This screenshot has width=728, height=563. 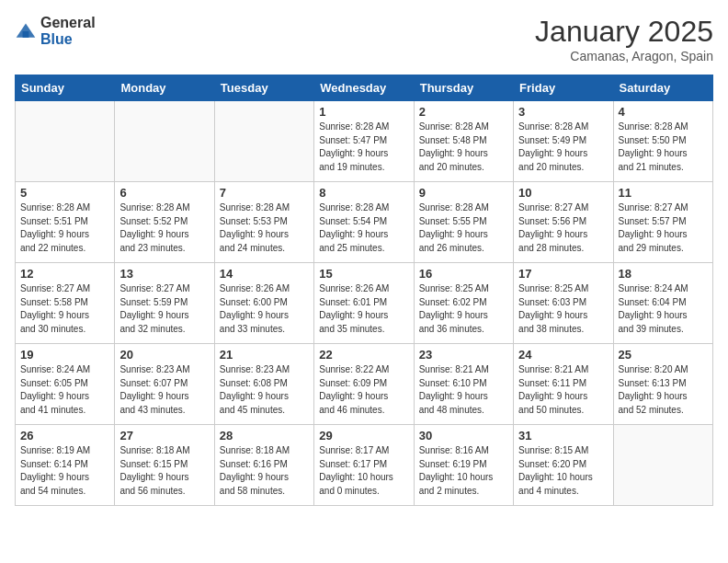 What do you see at coordinates (563, 355) in the screenshot?
I see `day-number: 24` at bounding box center [563, 355].